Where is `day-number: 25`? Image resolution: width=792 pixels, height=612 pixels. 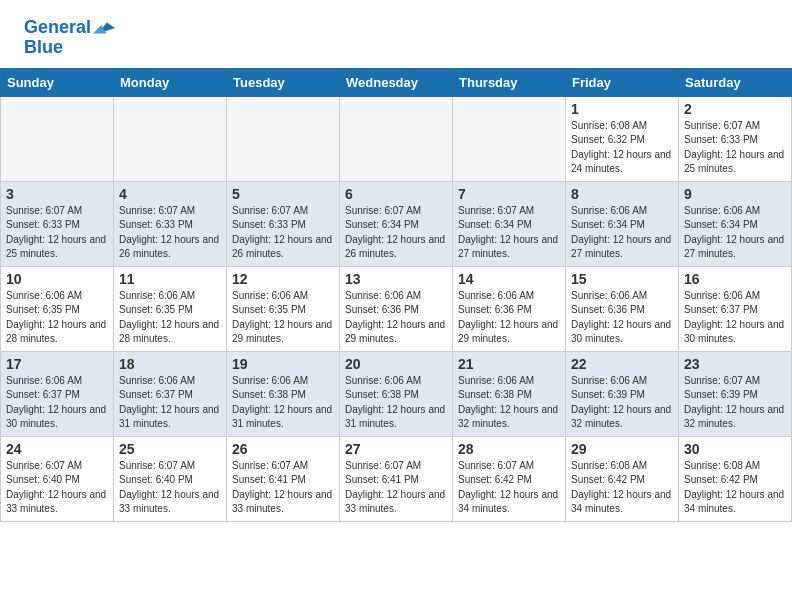 day-number: 25 is located at coordinates (170, 449).